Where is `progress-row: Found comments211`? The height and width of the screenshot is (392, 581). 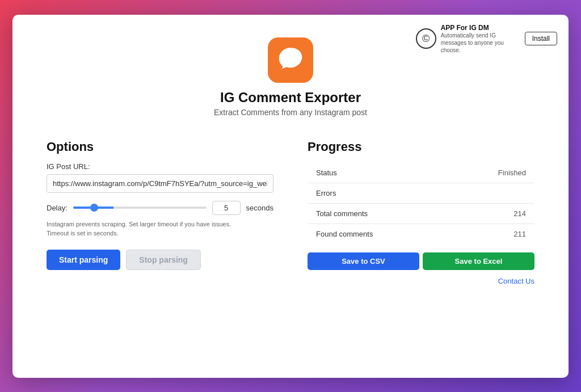
progress-row: Found comments211 is located at coordinates (421, 234).